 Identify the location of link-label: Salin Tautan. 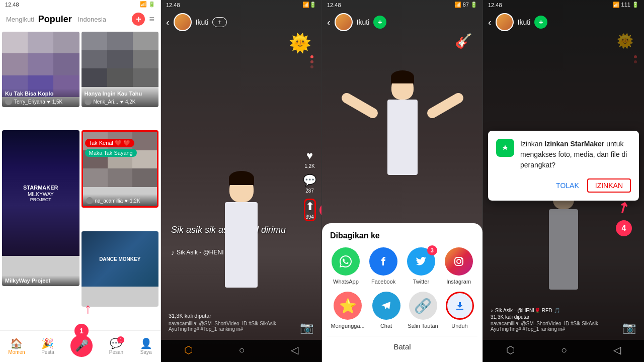
(423, 326).